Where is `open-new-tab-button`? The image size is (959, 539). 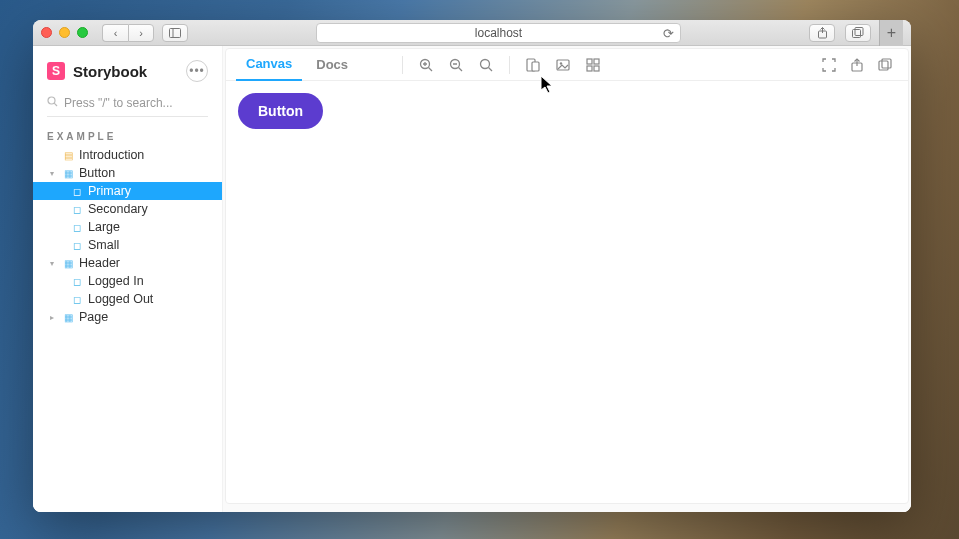
open-new-tab-button is located at coordinates (857, 65).